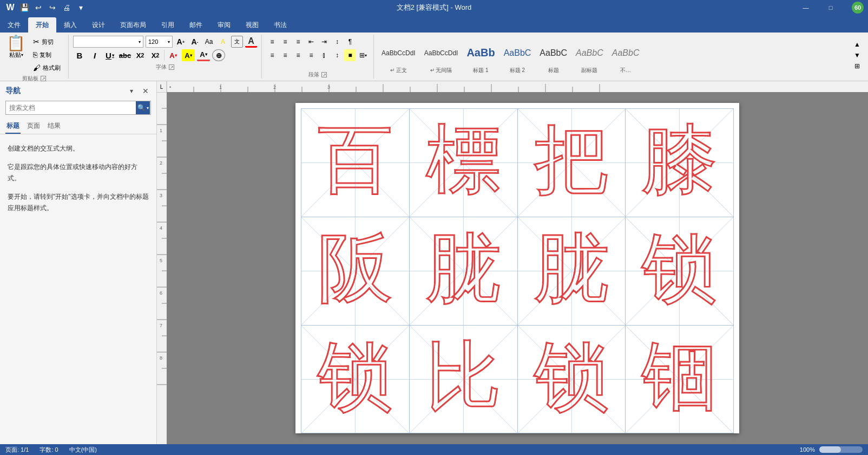 This screenshot has height=455, width=868. I want to click on style-nospace: AaBbCcDdI ↵ 无间隔, so click(442, 57).